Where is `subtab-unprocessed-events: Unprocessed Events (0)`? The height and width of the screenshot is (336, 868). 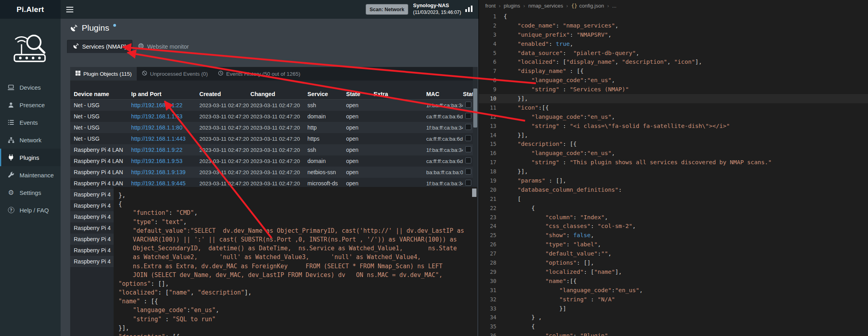
subtab-unprocessed-events: Unprocessed Events (0) is located at coordinates (175, 74).